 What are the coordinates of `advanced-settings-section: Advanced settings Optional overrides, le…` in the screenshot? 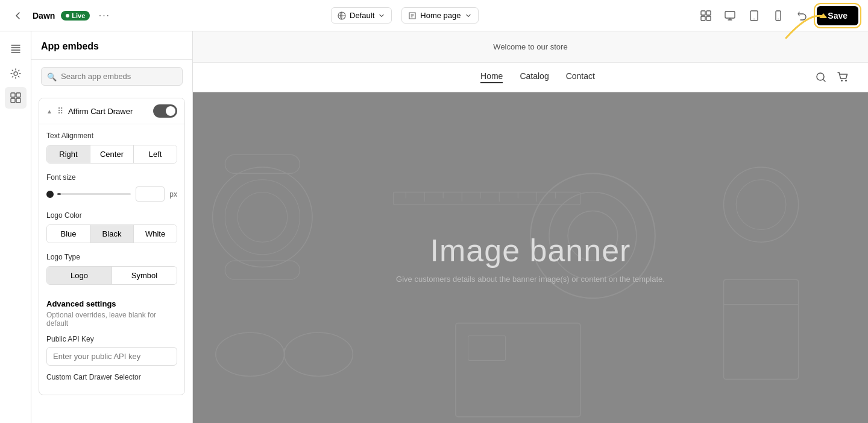 It's located at (112, 314).